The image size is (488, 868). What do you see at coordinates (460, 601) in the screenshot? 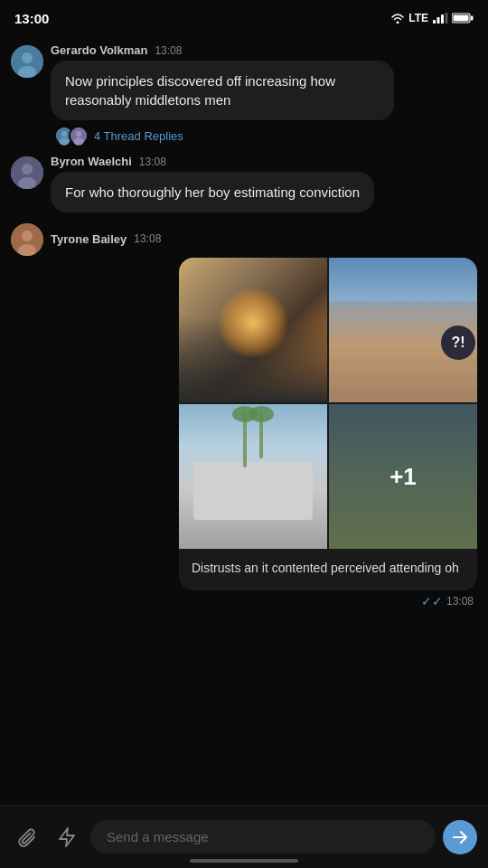
I see `outgoing-time: 13:08` at bounding box center [460, 601].